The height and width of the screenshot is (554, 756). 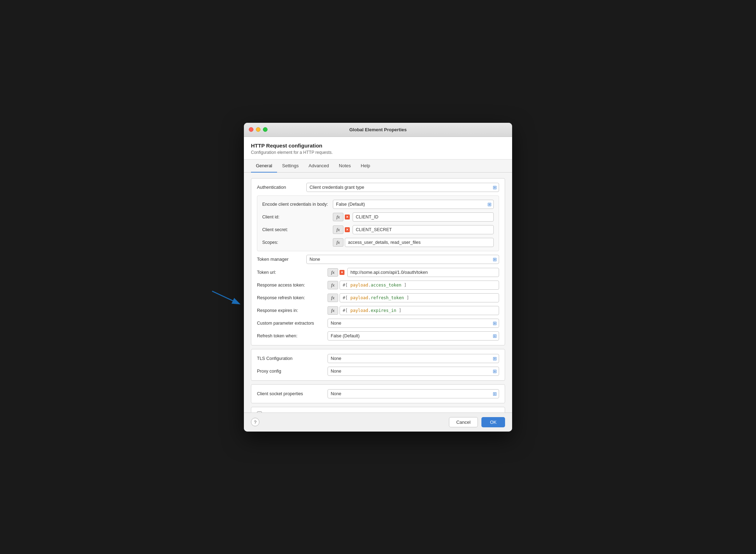 What do you see at coordinates (292, 336) in the screenshot?
I see `refresh-token-when-label: Refresh token when:` at bounding box center [292, 336].